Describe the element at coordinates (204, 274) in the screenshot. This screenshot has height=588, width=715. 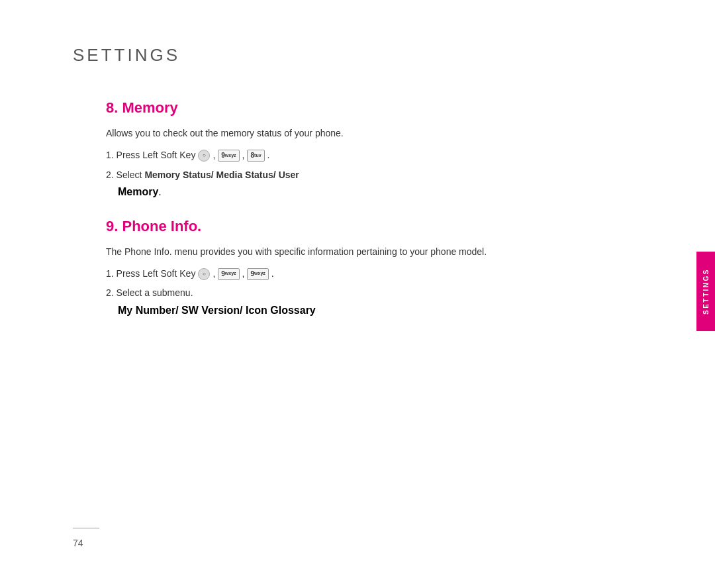
I see `soft-key-2: ○` at that location.